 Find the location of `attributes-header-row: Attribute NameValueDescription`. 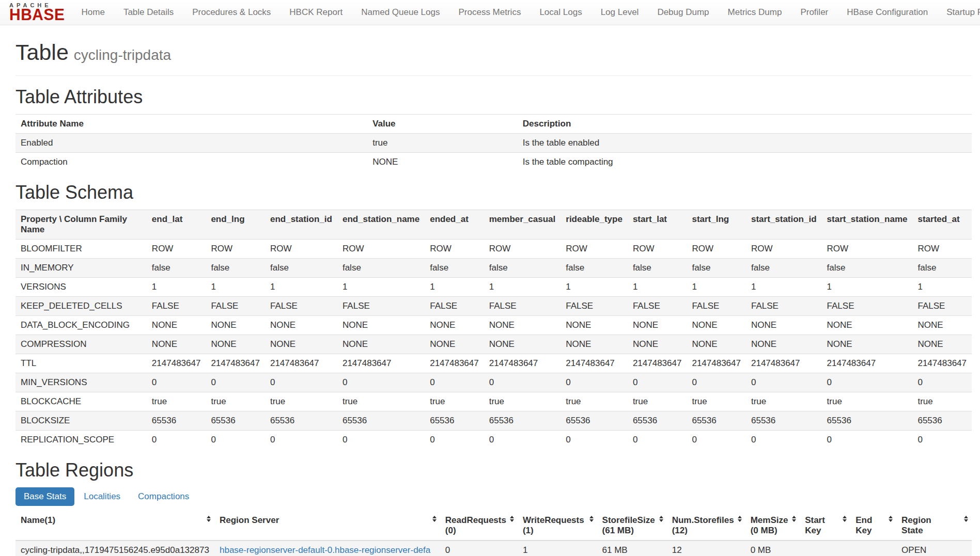

attributes-header-row: Attribute NameValueDescription is located at coordinates (494, 124).